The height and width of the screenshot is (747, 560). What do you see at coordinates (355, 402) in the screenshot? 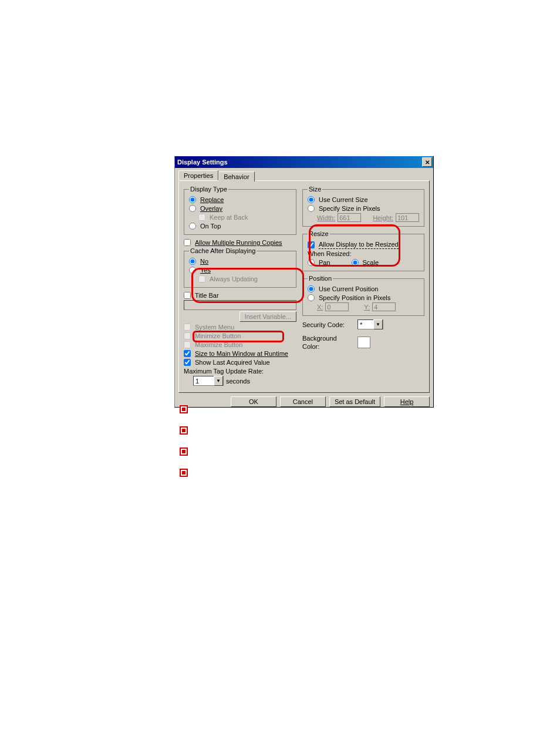
I see `set-default-label: Set as Default` at bounding box center [355, 402].